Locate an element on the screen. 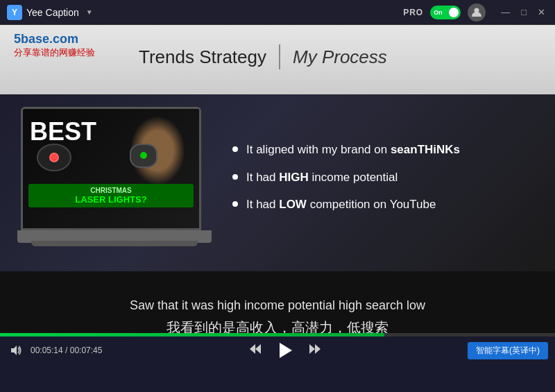 The width and height of the screenshot is (555, 392). app-logo: Y Yee Caption ▼ is located at coordinates (50, 12).